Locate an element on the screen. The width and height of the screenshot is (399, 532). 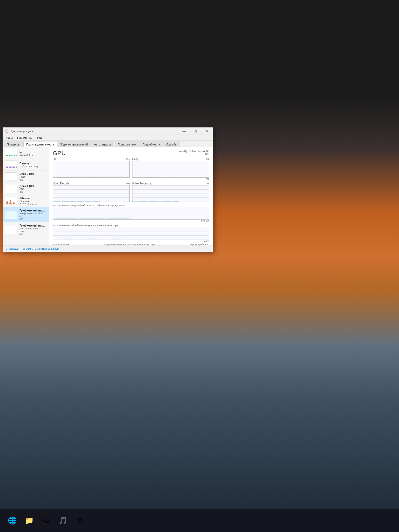
gpu-section-copy: Copy 0% 0% is located at coordinates (171, 169).